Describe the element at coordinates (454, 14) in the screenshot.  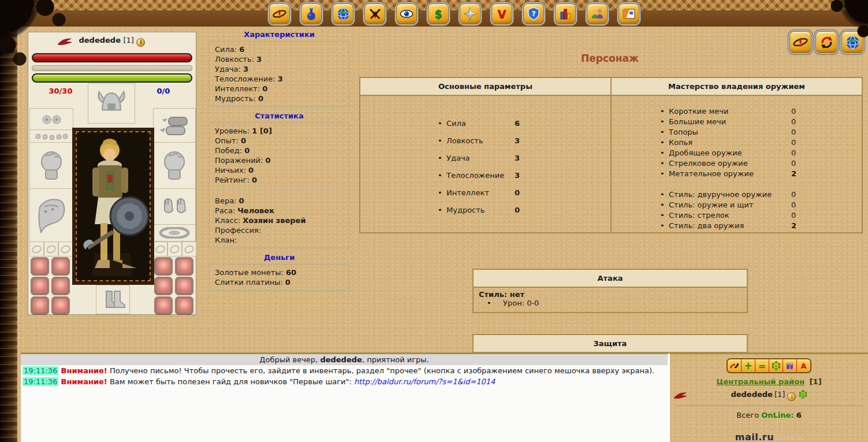
I see `main-toolbar: $ V ?` at that location.